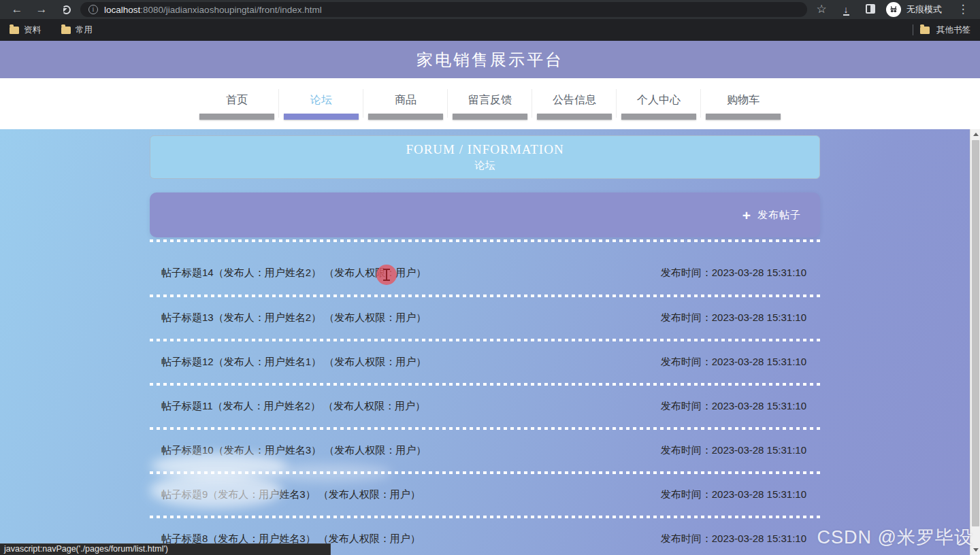 This screenshot has height=555, width=980. What do you see at coordinates (387, 275) in the screenshot?
I see `cursor-highlight` at bounding box center [387, 275].